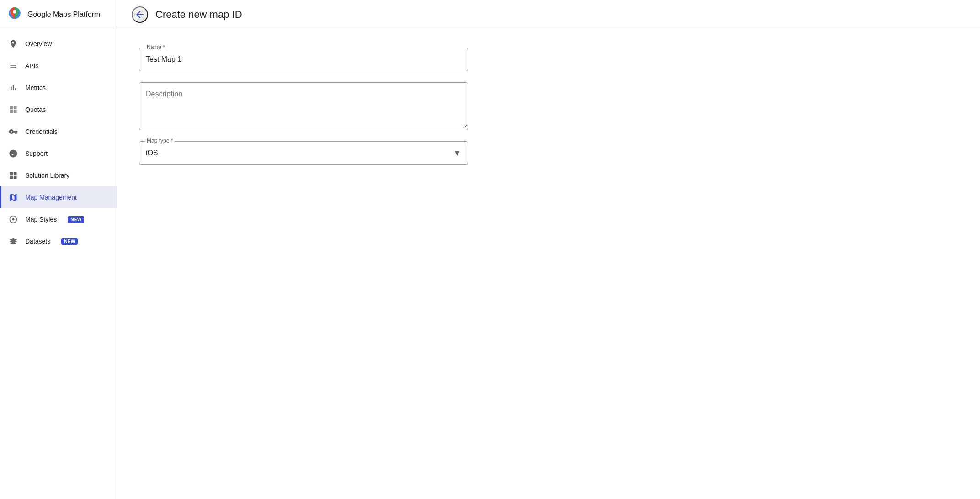  I want to click on map-styles-icon, so click(13, 219).